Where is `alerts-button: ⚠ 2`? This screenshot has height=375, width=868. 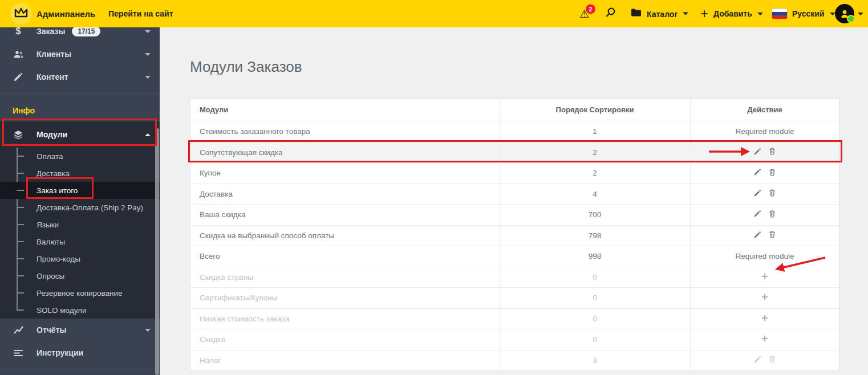 alerts-button: ⚠ 2 is located at coordinates (584, 14).